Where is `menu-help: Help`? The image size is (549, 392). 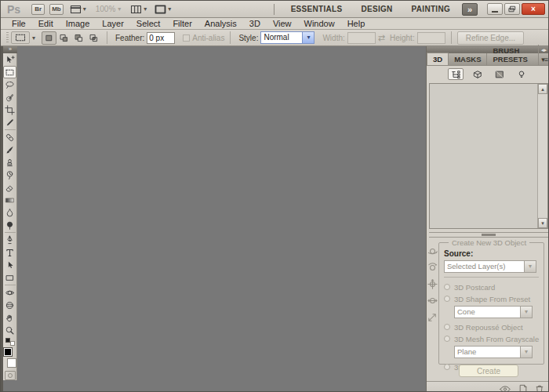
menu-help: Help is located at coordinates (356, 24).